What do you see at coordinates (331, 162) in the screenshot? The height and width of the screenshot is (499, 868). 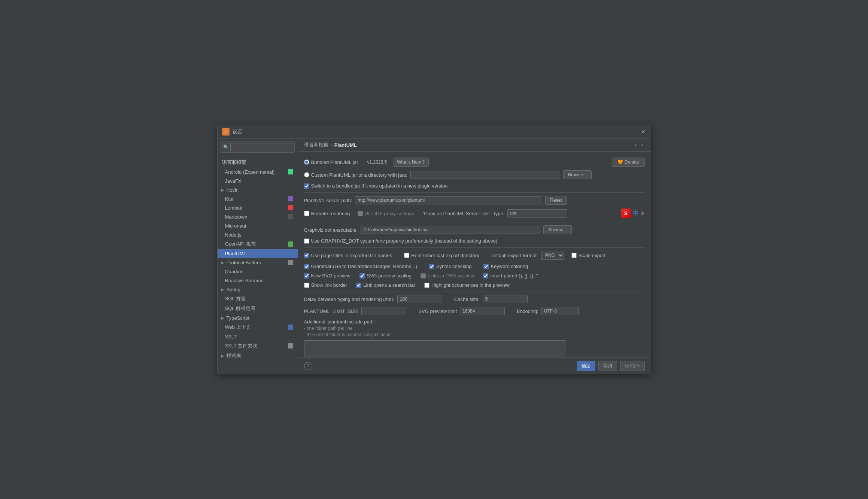 I see `bundled-radio-label: Bundled PlantUML jar` at bounding box center [331, 162].